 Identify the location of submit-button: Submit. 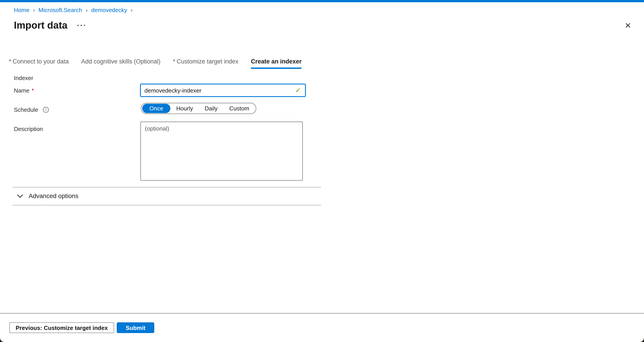
(136, 328).